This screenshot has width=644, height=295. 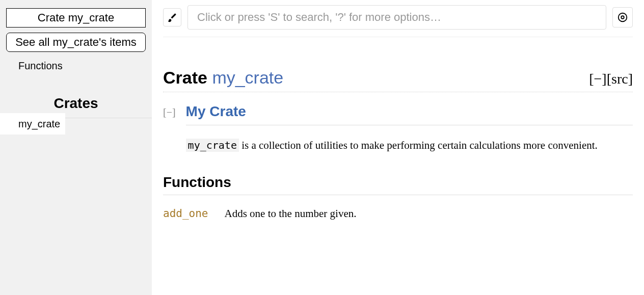 I want to click on collapse-toggle: [−], so click(x=169, y=130).